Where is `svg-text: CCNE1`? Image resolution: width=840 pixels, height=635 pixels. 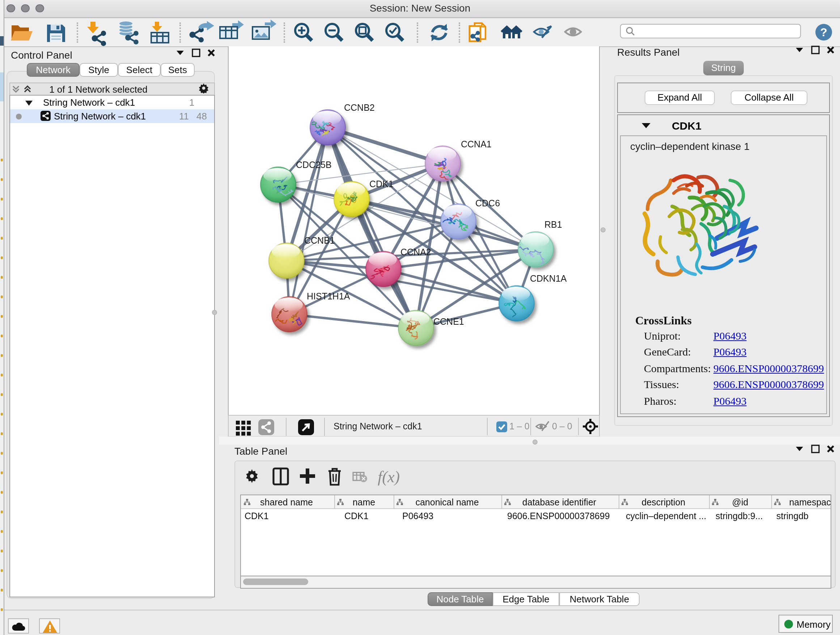
svg-text: CCNE1 is located at coordinates (449, 321).